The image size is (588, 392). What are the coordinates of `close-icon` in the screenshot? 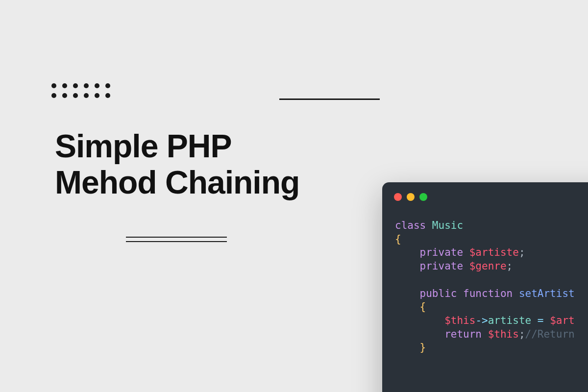 It's located at (398, 197).